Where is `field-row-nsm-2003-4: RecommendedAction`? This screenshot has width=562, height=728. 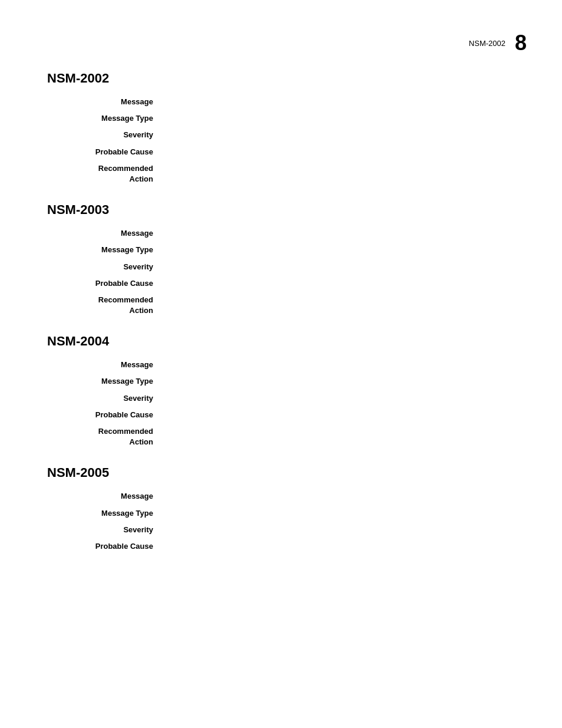 field-row-nsm-2003-4: RecommendedAction is located at coordinates (287, 305).